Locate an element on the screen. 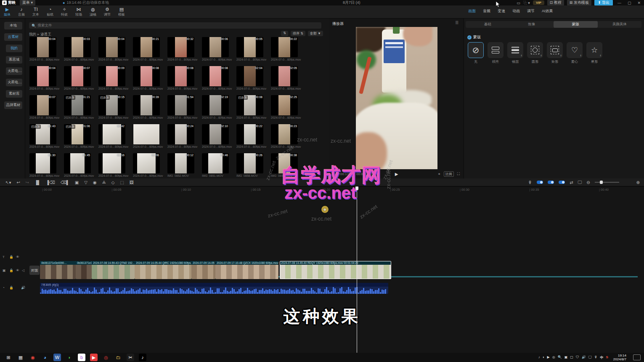 This screenshot has height=362, width=644. tray-icon-8: 🔊 is located at coordinates (584, 358).